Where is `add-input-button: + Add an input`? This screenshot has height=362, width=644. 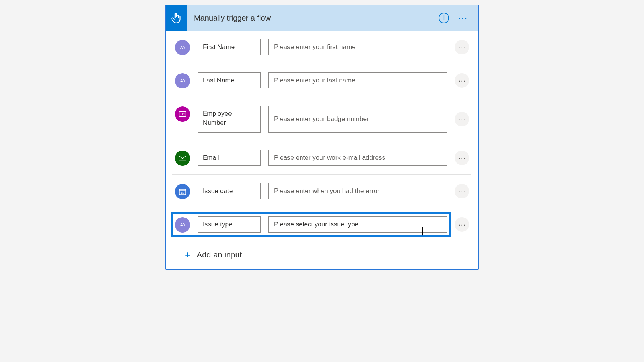 add-input-button: + Add an input is located at coordinates (322, 255).